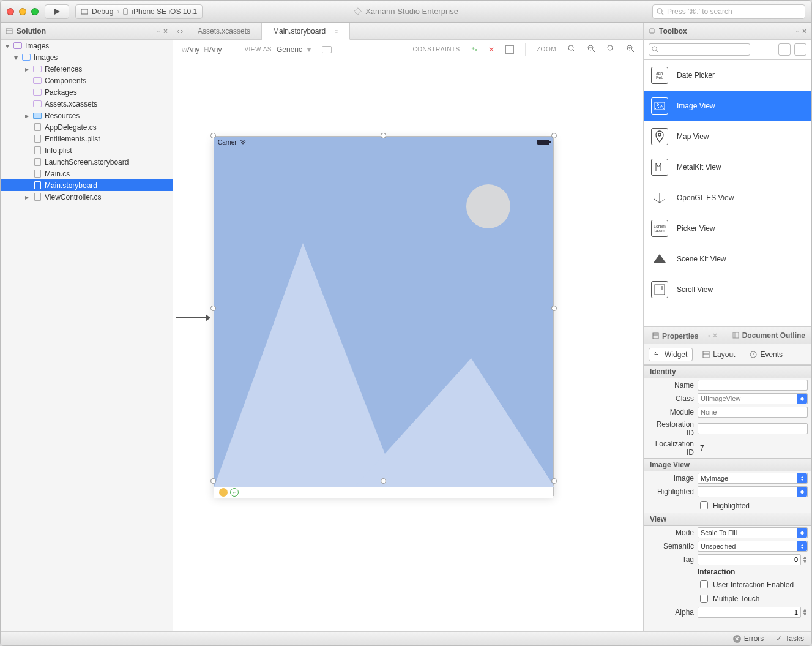 The height and width of the screenshot is (646, 812). I want to click on prop-module-input, so click(753, 412).